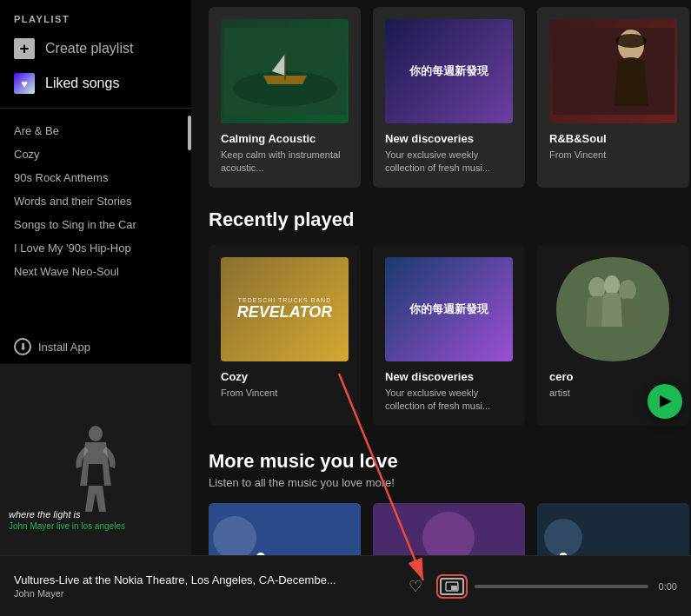 This screenshot has height=616, width=691. What do you see at coordinates (448, 529) in the screenshot?
I see `more-card-2-visual` at bounding box center [448, 529].